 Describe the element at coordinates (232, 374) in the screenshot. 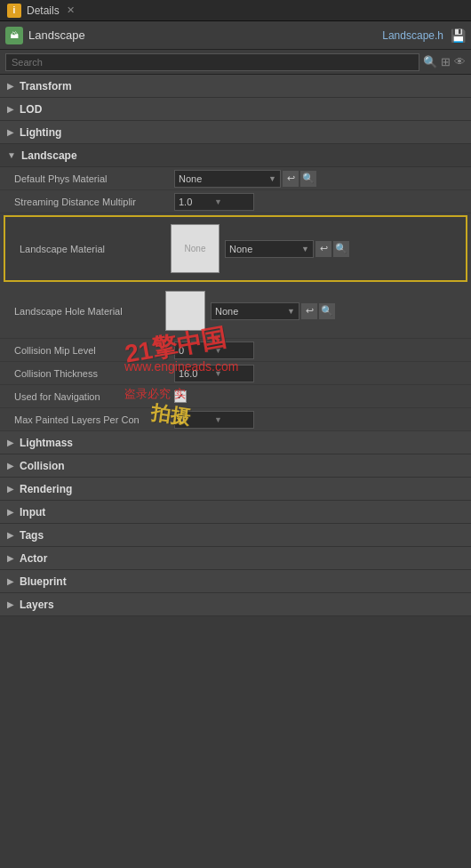

I see `spin-arrow-thickness: ▼` at that location.